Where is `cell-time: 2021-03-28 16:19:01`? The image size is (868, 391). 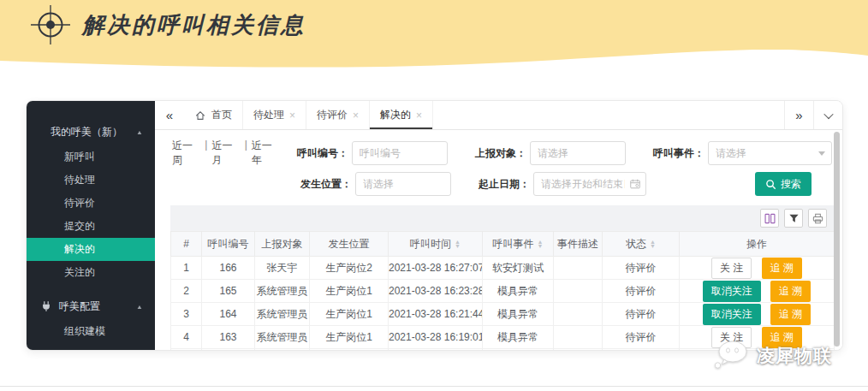 cell-time: 2021-03-28 16:19:01 is located at coordinates (436, 337).